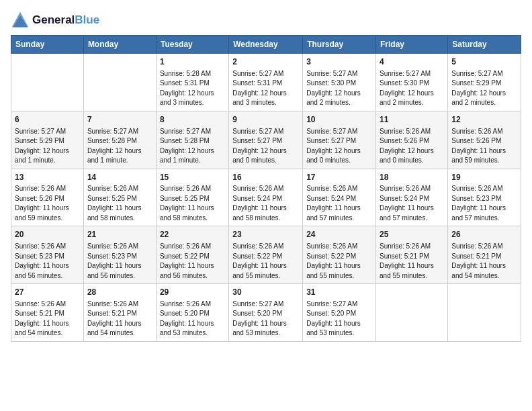  I want to click on day-cell: 22Sunrise: 5:26 AM Sunset: 5:22 PM Dayli…, so click(192, 255).